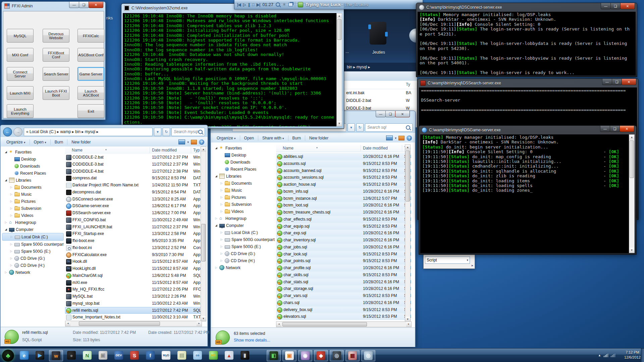 The image size is (644, 362). What do you see at coordinates (613, 355) in the screenshot?
I see `signal-icon` at bounding box center [613, 355].